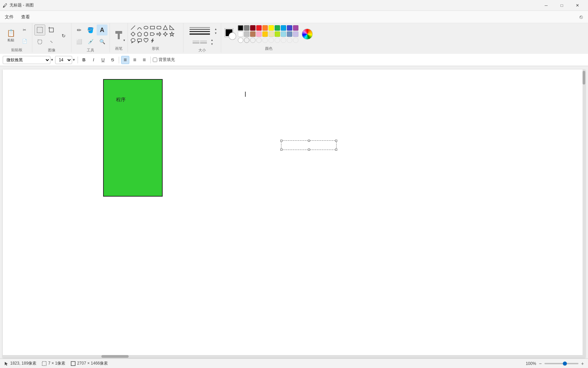 The image size is (588, 368). Describe the element at coordinates (24, 41) in the screenshot. I see `copy-button: 📄` at that location.